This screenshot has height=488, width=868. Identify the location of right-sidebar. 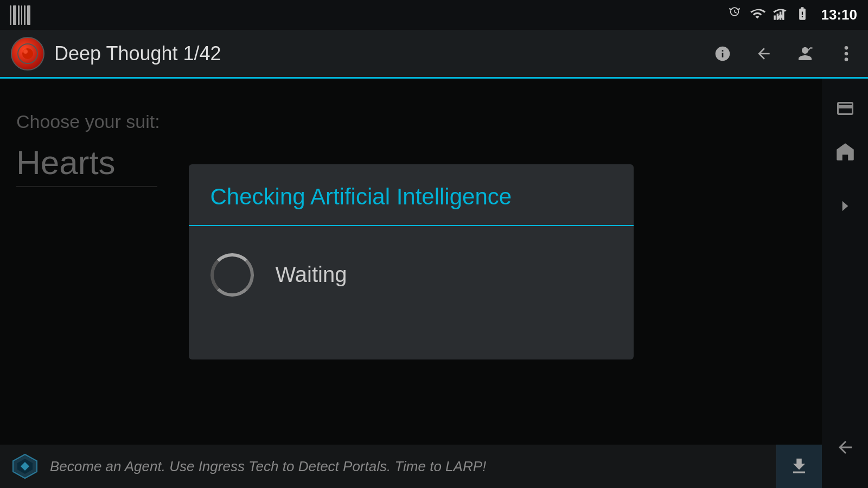
(845, 283).